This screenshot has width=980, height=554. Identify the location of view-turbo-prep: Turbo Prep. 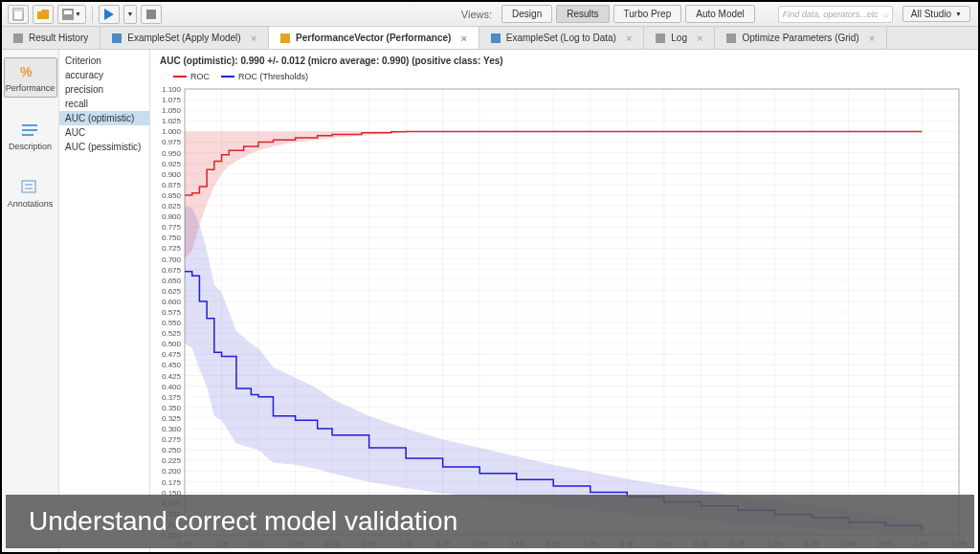
(648, 13).